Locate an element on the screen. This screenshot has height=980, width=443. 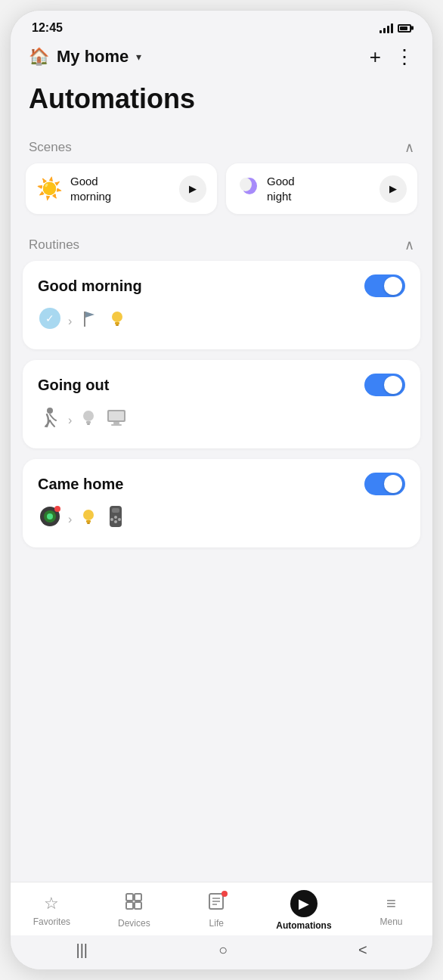
routines-section-header: Routines ∧ is located at coordinates (222, 243).